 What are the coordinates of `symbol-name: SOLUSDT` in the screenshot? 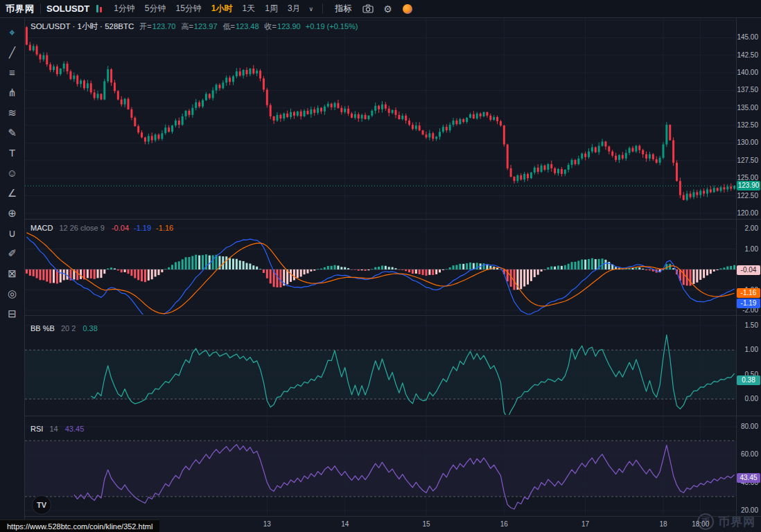 It's located at (68, 8).